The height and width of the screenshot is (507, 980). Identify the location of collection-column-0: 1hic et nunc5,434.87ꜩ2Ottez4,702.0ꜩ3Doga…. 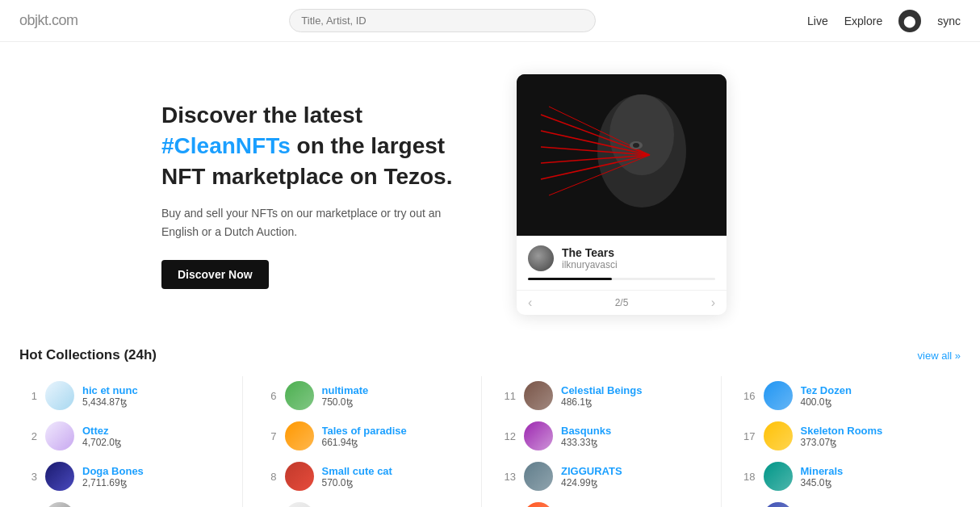
(131, 442).